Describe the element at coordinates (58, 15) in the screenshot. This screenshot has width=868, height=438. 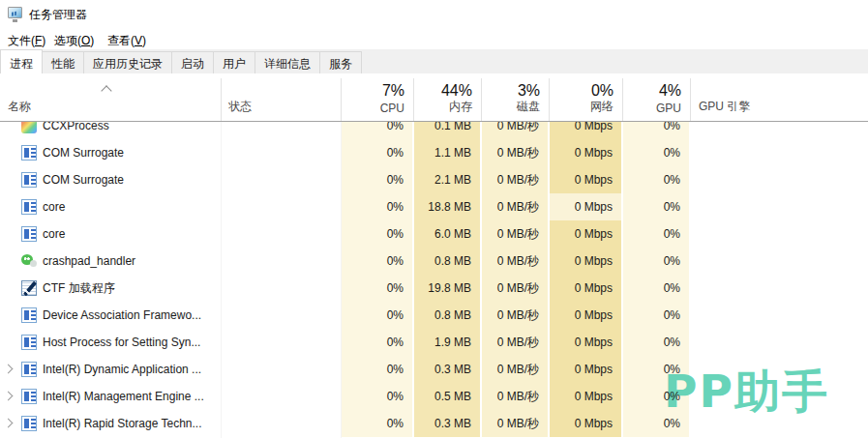
I see `window-title: 任务管理器` at that location.